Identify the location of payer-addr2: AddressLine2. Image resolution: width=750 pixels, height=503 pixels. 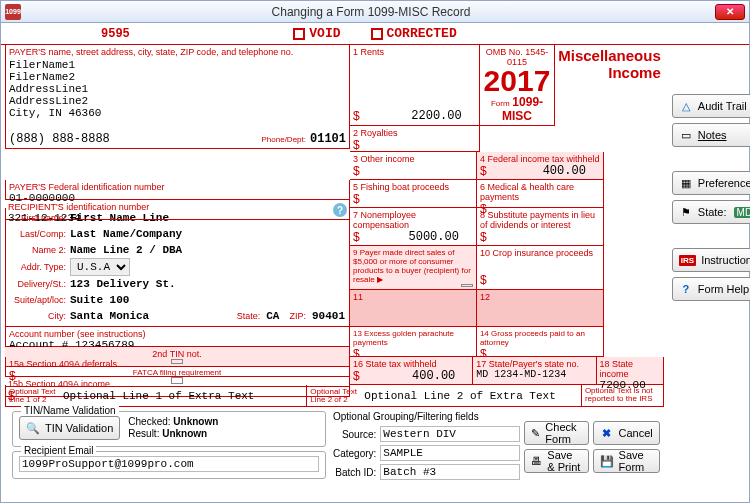
(178, 101).